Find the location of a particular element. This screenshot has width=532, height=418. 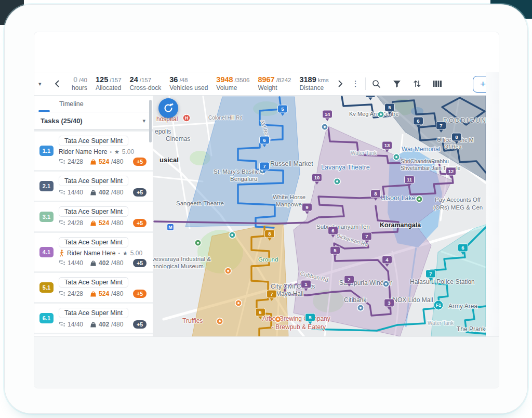

svg-text: F1 is located at coordinates (438, 305).